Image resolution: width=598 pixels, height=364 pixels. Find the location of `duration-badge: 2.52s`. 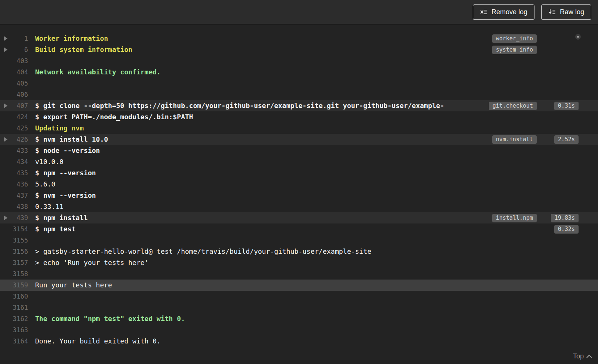

duration-badge: 2.52s is located at coordinates (567, 140).